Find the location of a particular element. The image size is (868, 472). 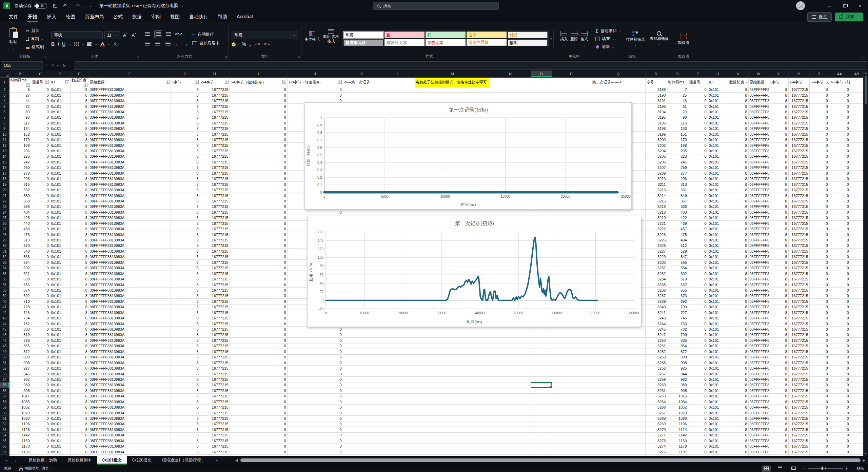

cell: 3244 is located at coordinates (656, 323).